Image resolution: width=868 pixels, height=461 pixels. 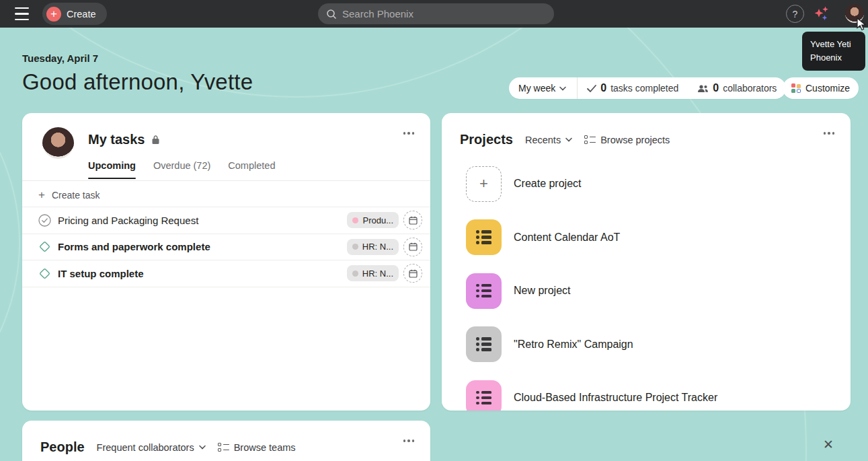 What do you see at coordinates (652, 238) in the screenshot?
I see `project-row: Content Calendar AoT` at bounding box center [652, 238].